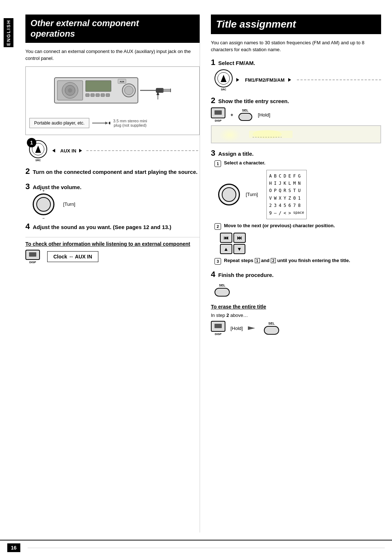 This screenshot has width=392, height=555. What do you see at coordinates (298, 80) in the screenshot?
I see `fm-flow: SRC FM1/FM2/FM3/AM` at bounding box center [298, 80].